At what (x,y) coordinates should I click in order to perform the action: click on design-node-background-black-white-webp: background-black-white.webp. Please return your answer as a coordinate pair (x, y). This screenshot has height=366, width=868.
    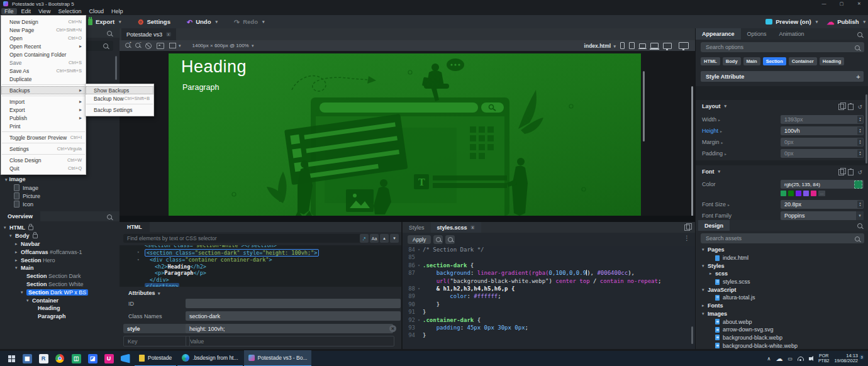
    Looking at the image, I should click on (782, 345).